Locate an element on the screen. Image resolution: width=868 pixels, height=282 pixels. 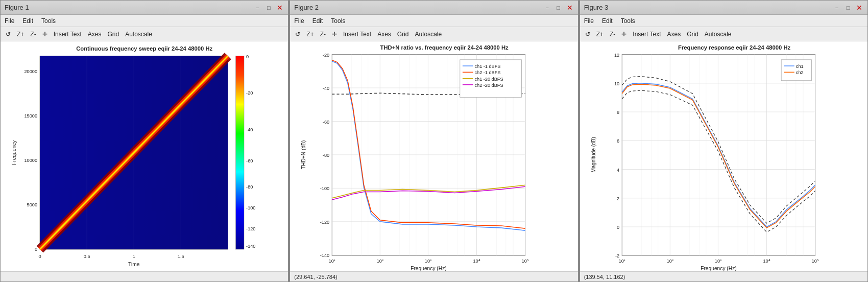
figure1-menu-tools: Tools is located at coordinates (49, 21).